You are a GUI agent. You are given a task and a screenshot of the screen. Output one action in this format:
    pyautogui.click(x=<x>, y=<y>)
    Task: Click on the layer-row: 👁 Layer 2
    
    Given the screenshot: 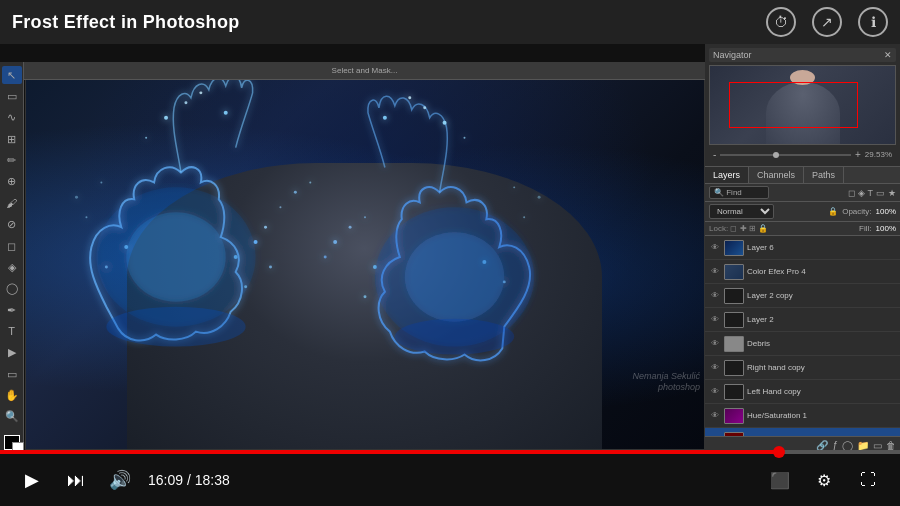 What is the action you would take?
    pyautogui.click(x=802, y=320)
    